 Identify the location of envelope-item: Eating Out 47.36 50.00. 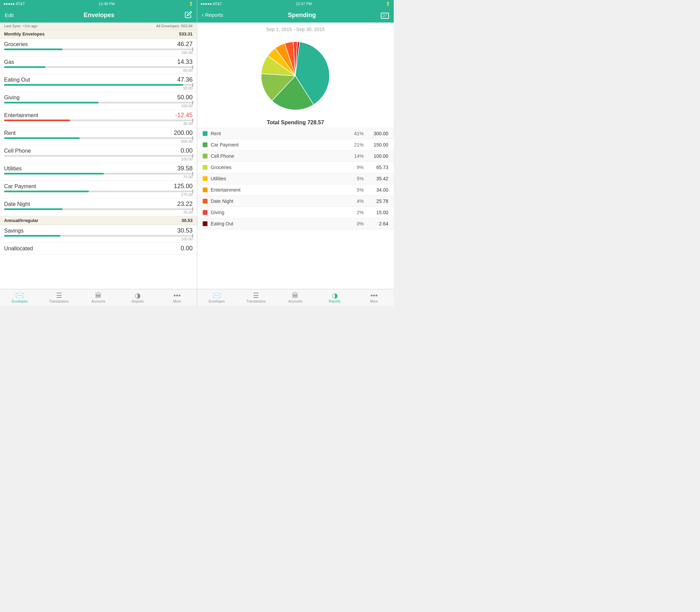
(98, 83).